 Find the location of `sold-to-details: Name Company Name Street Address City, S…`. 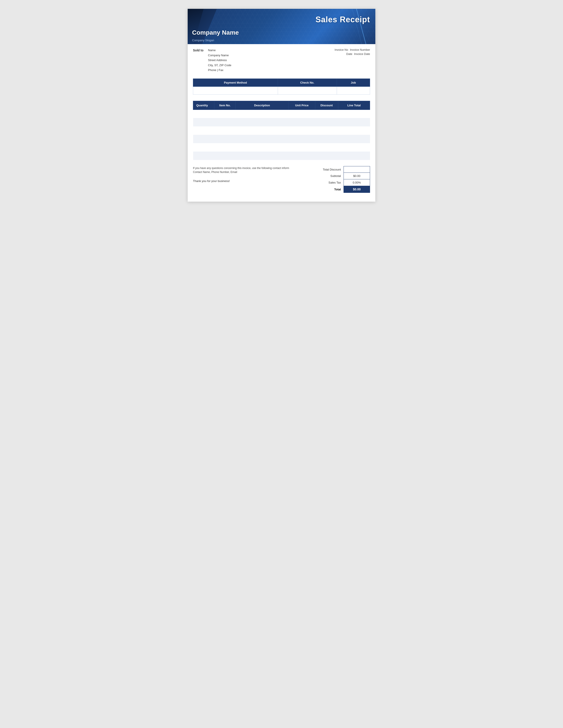

sold-to-details: Name Company Name Street Address City, S… is located at coordinates (220, 60).